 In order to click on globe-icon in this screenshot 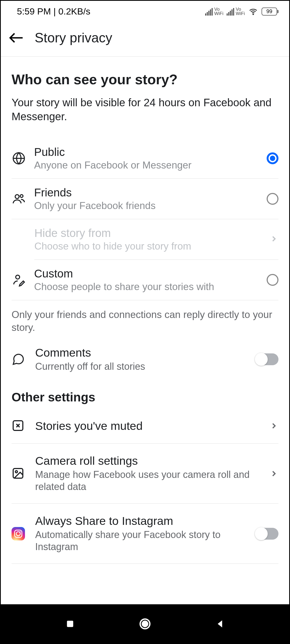, I will do `click(19, 158)`.